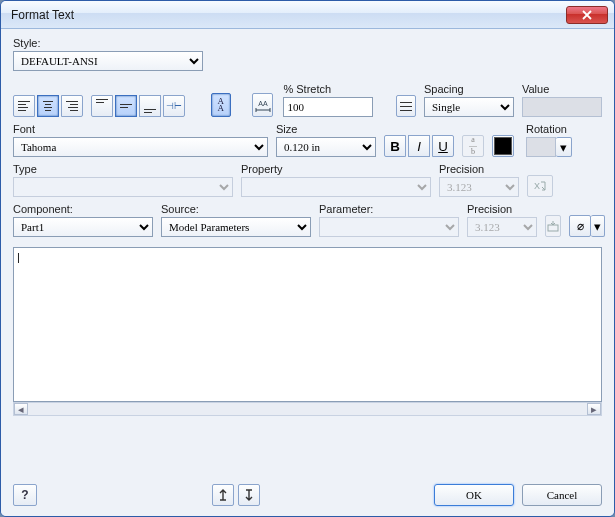 The height and width of the screenshot is (517, 615). I want to click on align-middle-button, so click(126, 106).